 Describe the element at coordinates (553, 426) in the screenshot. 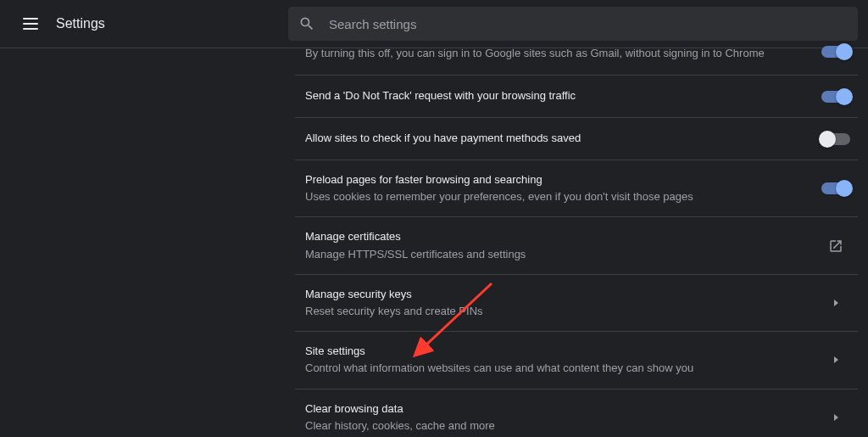

I see `row-subtitle: Clear history, cookies, cache and more` at that location.